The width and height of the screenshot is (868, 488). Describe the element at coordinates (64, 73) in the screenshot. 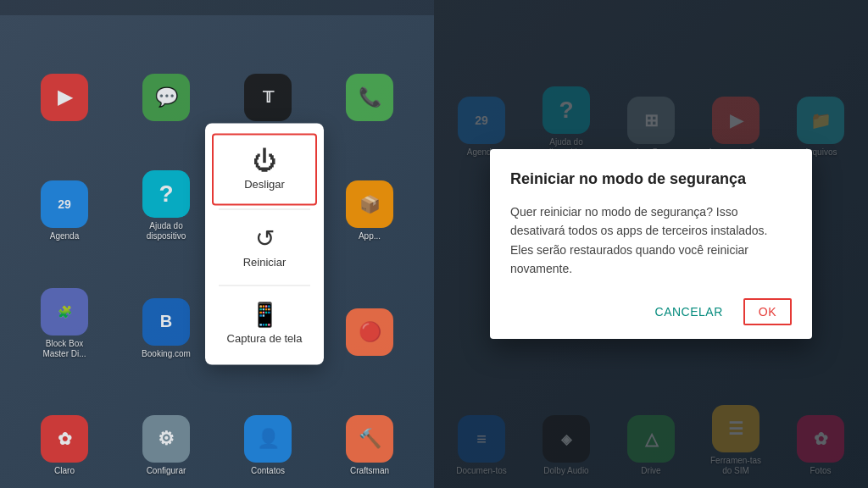

I see `app-youtube: ▶` at that location.